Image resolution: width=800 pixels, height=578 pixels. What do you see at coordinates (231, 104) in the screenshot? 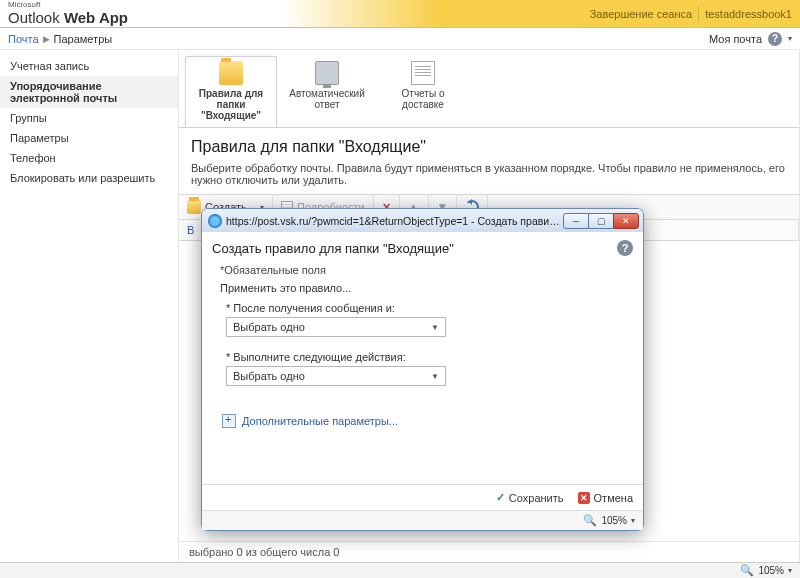
I see `tab-label: Правила для папки "Входящие"` at bounding box center [231, 104].